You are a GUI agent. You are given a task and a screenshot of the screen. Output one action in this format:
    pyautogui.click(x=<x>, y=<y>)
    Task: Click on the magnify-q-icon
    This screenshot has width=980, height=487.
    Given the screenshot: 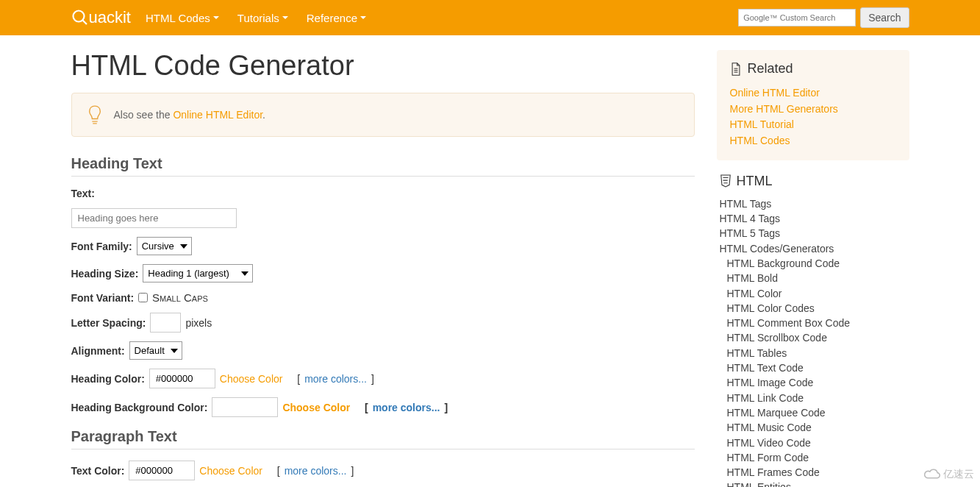 What is the action you would take?
    pyautogui.click(x=80, y=18)
    